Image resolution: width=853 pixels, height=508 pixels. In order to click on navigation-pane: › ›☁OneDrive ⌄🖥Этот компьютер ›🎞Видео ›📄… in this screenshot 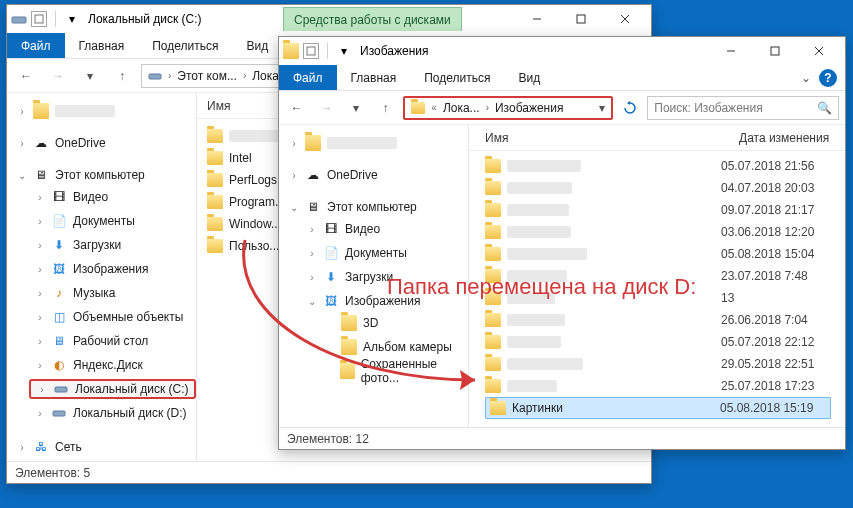, I will do `click(374, 276)`.